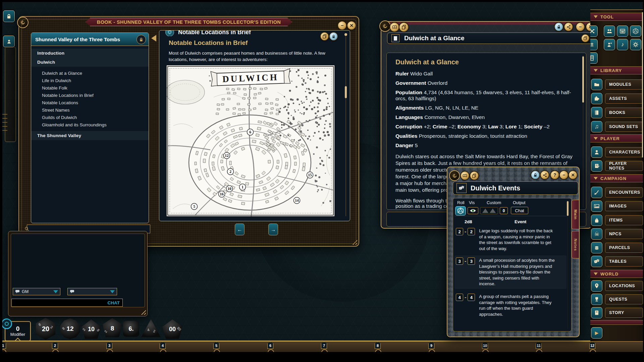  What do you see at coordinates (568, 208) in the screenshot?
I see `events-scrollbar-thumb` at bounding box center [568, 208].